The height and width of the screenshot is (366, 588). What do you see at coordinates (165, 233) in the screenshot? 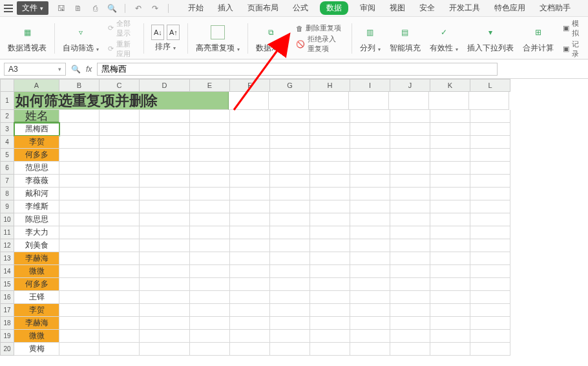
I see `cell-D11` at bounding box center [165, 233].